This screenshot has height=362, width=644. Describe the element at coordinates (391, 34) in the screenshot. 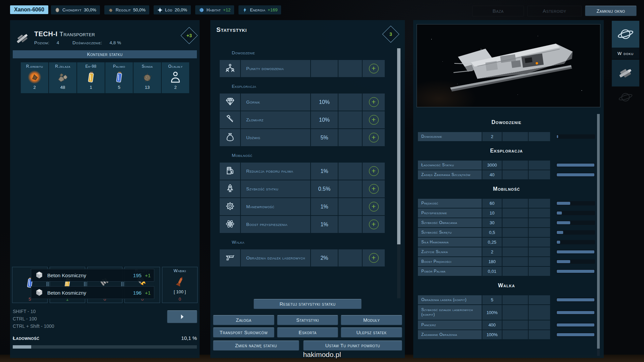

I see `stat-points-badge: 3` at that location.